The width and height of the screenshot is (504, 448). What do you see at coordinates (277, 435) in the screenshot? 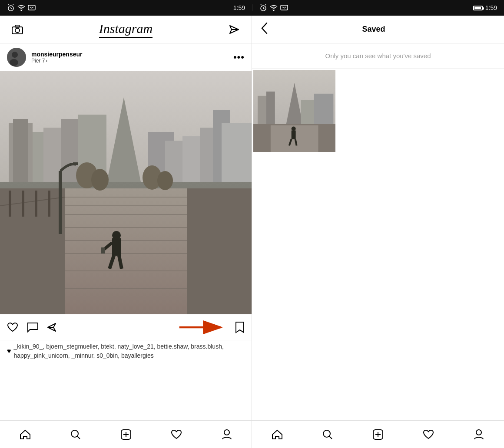
I see `home-icon-right` at bounding box center [277, 435].